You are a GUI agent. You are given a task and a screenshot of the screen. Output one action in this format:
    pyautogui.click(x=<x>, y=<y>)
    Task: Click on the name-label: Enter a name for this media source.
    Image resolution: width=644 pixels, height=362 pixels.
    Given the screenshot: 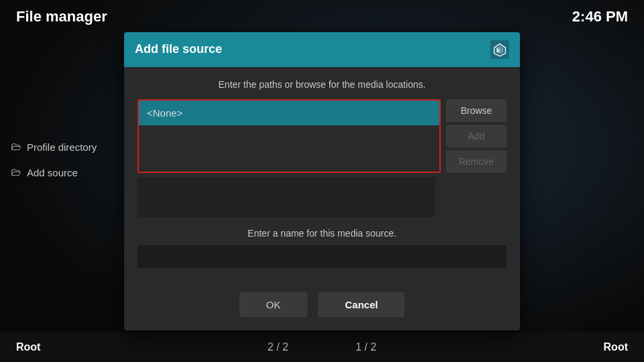 What is the action you would take?
    pyautogui.click(x=322, y=233)
    